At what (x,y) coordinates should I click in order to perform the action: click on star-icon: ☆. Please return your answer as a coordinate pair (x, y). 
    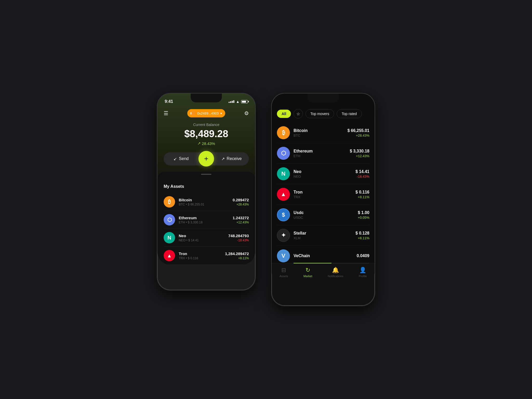
    Looking at the image, I should click on (298, 114).